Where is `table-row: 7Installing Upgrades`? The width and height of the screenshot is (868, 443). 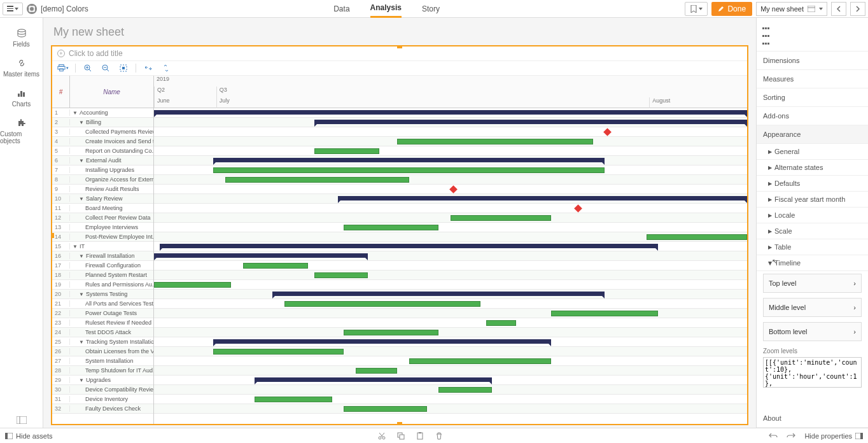 table-row: 7Installing Upgrades is located at coordinates (103, 171).